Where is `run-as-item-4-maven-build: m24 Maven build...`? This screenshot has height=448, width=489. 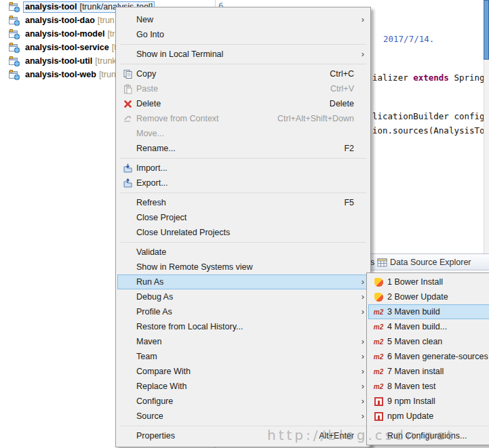 run-as-item-4-maven-build: m24 Maven build... is located at coordinates (429, 327).